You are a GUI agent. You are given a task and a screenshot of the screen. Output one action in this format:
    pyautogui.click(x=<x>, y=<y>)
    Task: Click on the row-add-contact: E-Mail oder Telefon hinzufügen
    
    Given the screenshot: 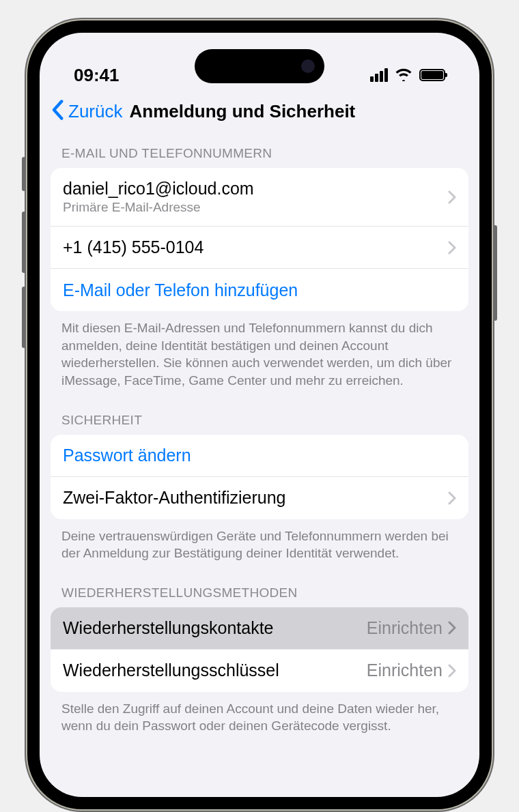 What is the action you would take?
    pyautogui.click(x=260, y=290)
    